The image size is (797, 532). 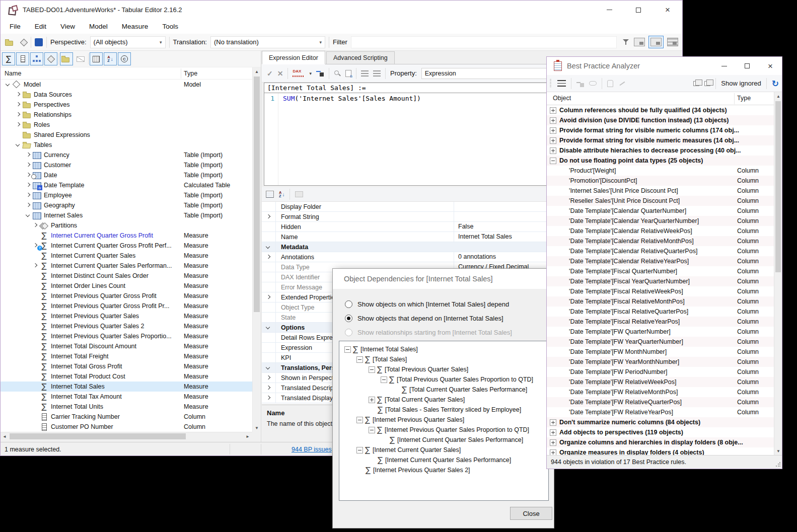 I want to click on tree-row: Internet SalesTable (Import), so click(x=126, y=215).